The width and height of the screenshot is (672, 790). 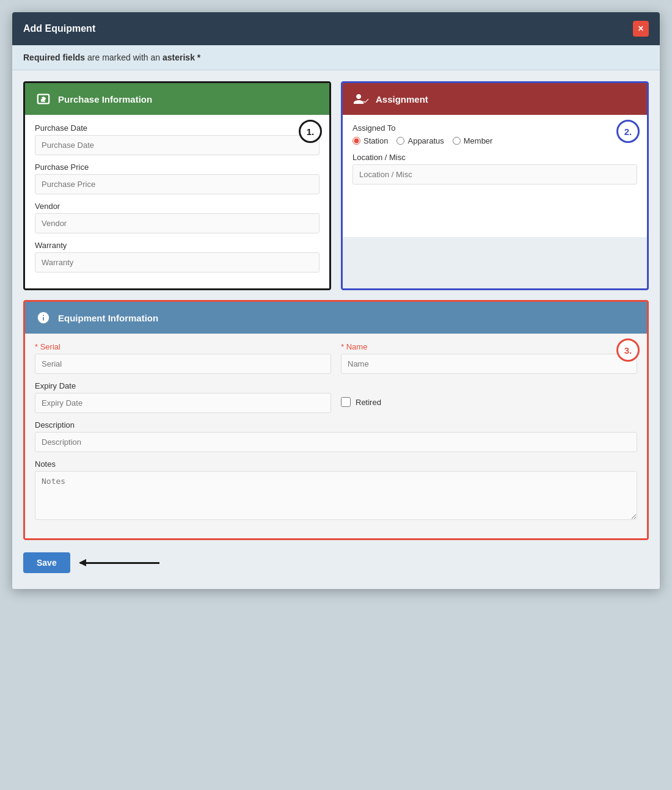 What do you see at coordinates (336, 362) in the screenshot?
I see `serial-name-row: * Serial * Name` at bounding box center [336, 362].